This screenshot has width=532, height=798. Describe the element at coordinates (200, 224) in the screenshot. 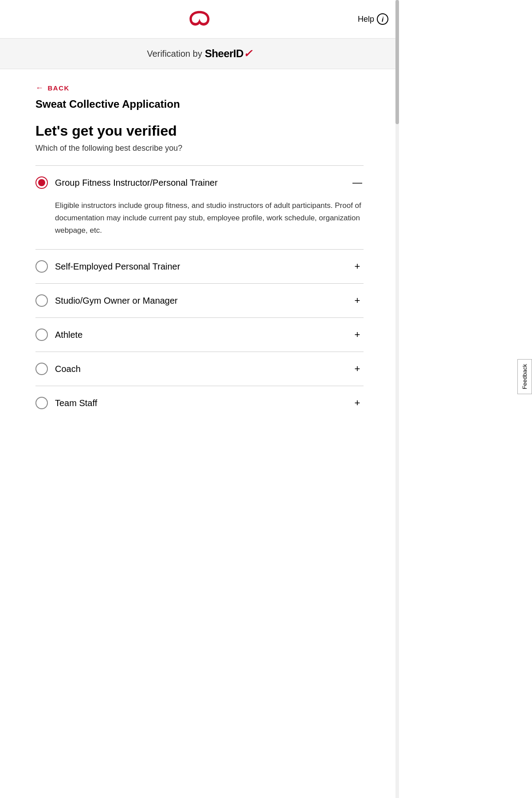

I see `option-group-fitness-description: Eligible instructors include group fitne…` at that location.